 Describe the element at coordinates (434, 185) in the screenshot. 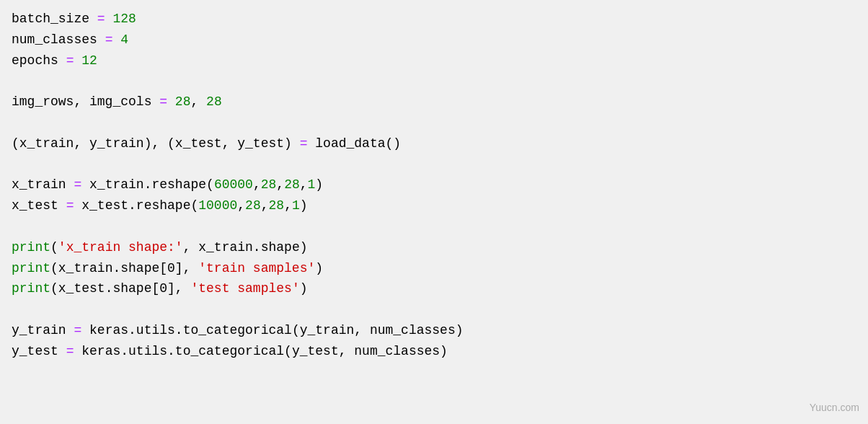

I see `code-line-9: x_train = x_train.reshape(60000,28,28,1)` at that location.